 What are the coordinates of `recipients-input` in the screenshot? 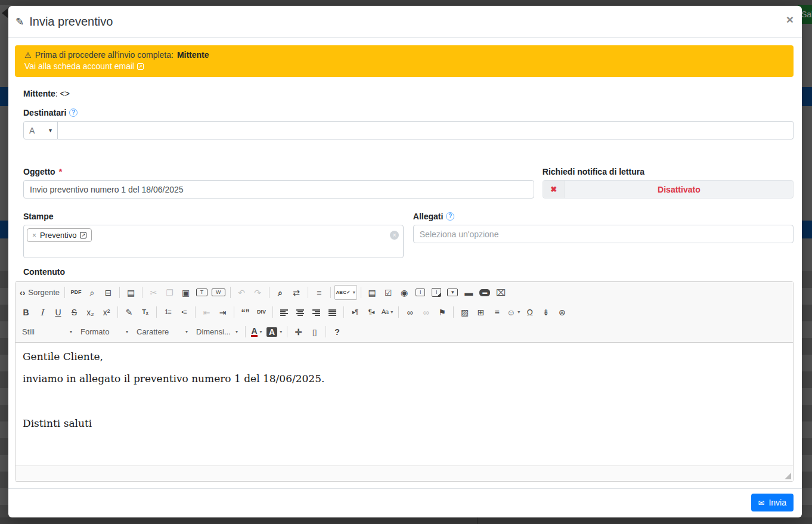 It's located at (426, 130).